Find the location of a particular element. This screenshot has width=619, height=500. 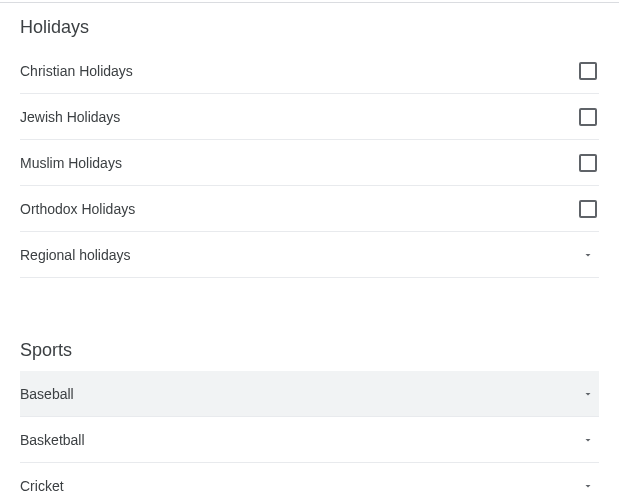

holiday-label: Orthodox Holidays is located at coordinates (78, 209).